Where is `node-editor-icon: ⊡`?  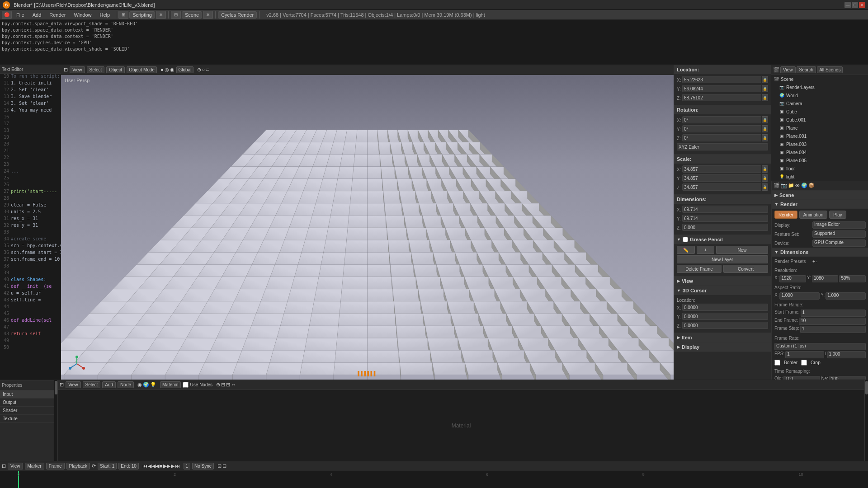
node-editor-icon: ⊡ is located at coordinates (61, 385).